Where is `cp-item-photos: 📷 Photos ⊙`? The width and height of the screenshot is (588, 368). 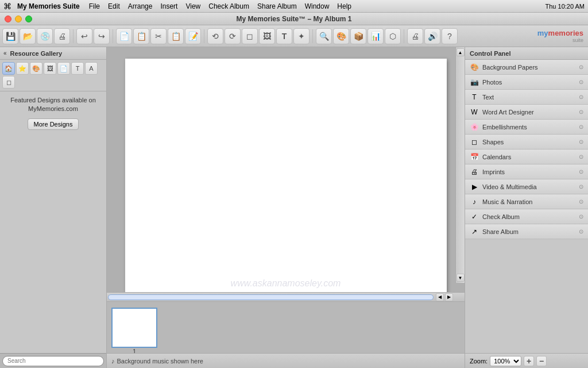 cp-item-photos: 📷 Photos ⊙ is located at coordinates (527, 82).